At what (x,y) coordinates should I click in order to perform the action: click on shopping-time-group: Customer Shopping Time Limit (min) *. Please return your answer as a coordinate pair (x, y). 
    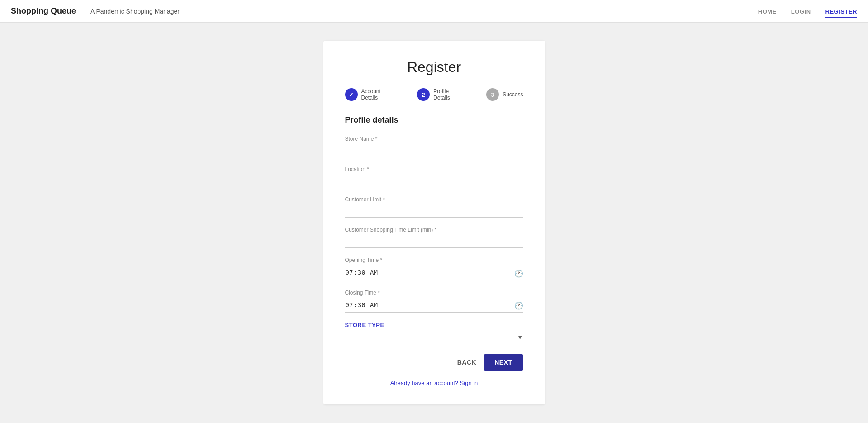
    Looking at the image, I should click on (434, 237).